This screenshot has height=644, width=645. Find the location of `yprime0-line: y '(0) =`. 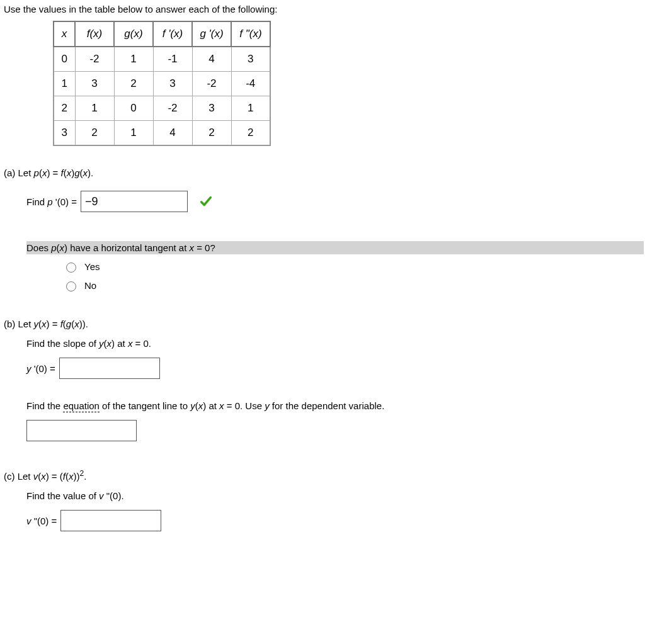

yprime0-line: y '(0) = is located at coordinates (336, 368).